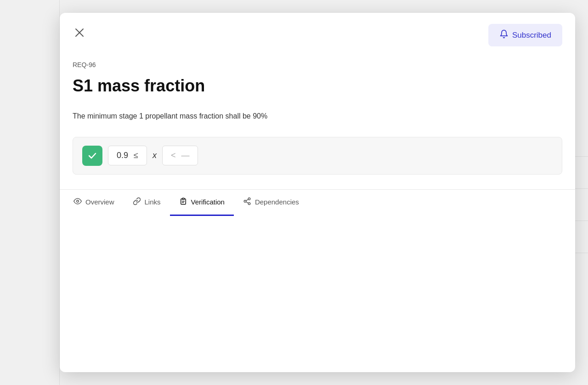 This screenshot has width=588, height=385. Describe the element at coordinates (317, 85) in the screenshot. I see `requirement-title: S1 mass fraction` at that location.